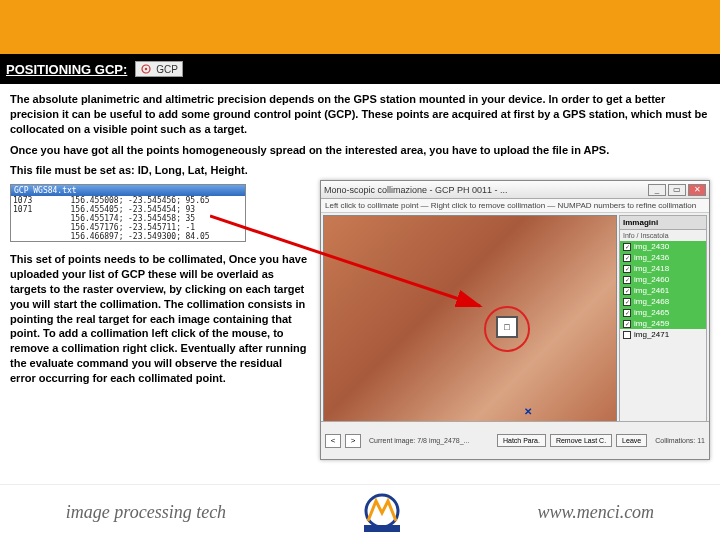  I want to click on intro-paragraph-3: This file must be set as: ID, Long, Lat,…, so click(360, 170).